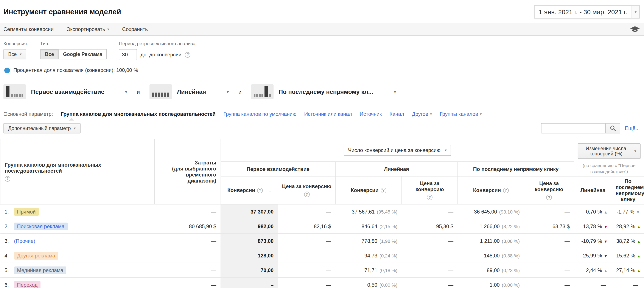 The image size is (644, 288). I want to click on save-label: Сохранить, so click(135, 29).